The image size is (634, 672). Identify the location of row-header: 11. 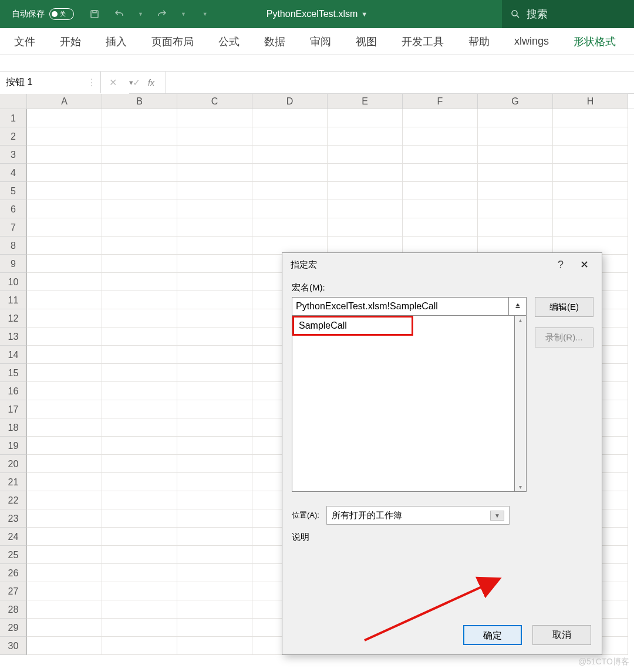
(14, 300).